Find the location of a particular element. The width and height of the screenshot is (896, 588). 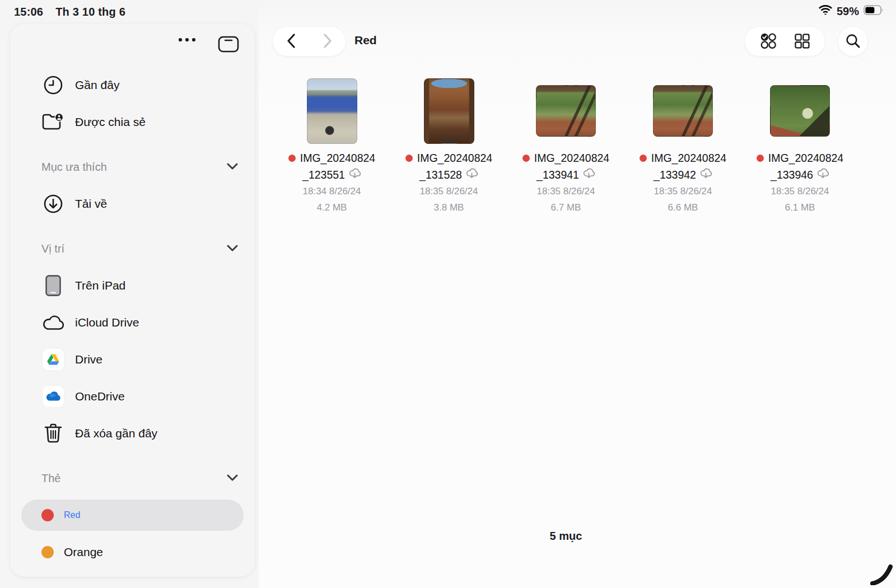

battery-percent: 59% is located at coordinates (848, 11).